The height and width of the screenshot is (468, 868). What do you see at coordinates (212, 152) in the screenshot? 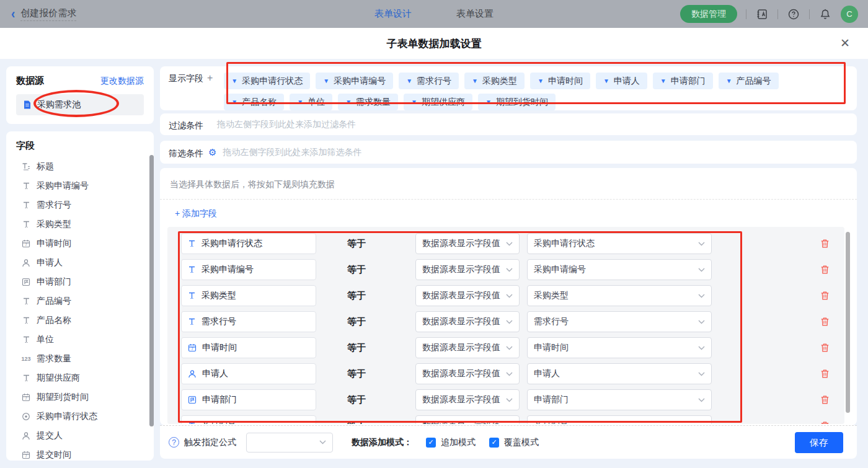
I see `gear-icon: ⚙` at bounding box center [212, 152].